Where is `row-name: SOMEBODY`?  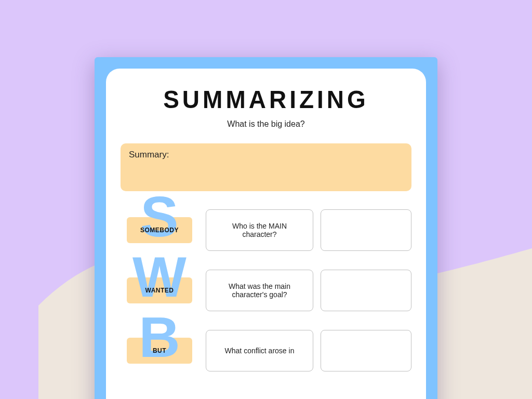
row-name: SOMEBODY is located at coordinates (159, 230).